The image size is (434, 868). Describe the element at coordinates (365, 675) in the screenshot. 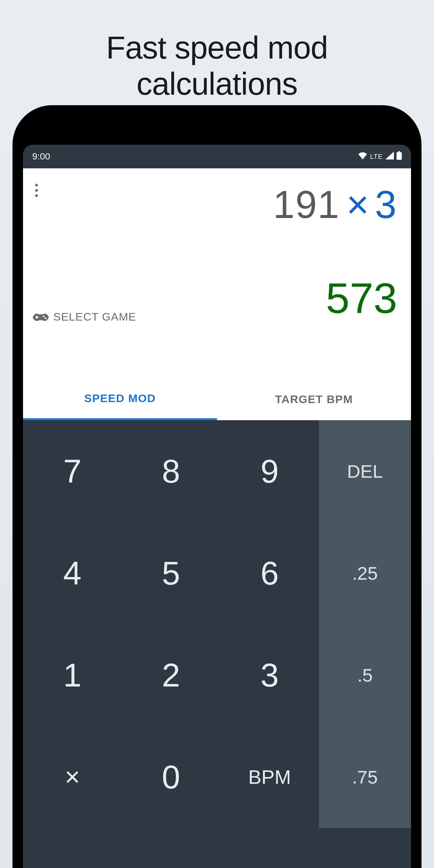

I see `key-half: .5` at that location.